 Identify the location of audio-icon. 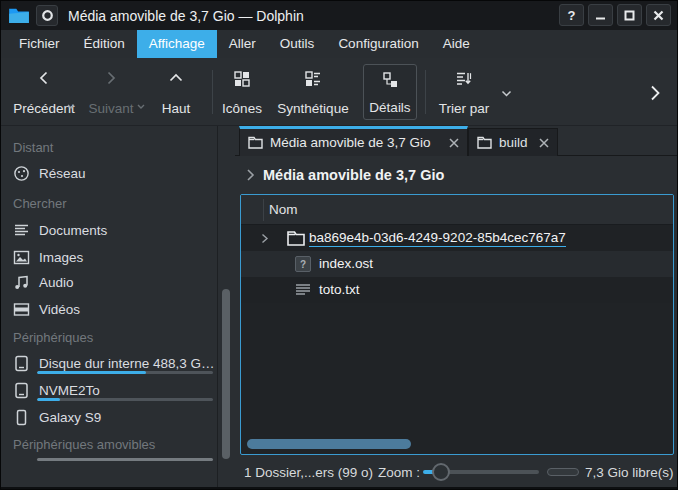
(22, 282).